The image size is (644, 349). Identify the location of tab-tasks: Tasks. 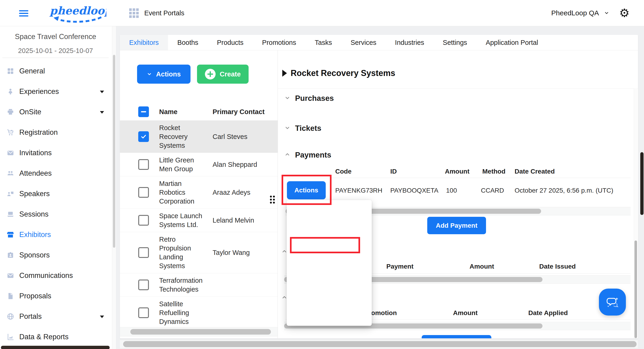
(324, 42).